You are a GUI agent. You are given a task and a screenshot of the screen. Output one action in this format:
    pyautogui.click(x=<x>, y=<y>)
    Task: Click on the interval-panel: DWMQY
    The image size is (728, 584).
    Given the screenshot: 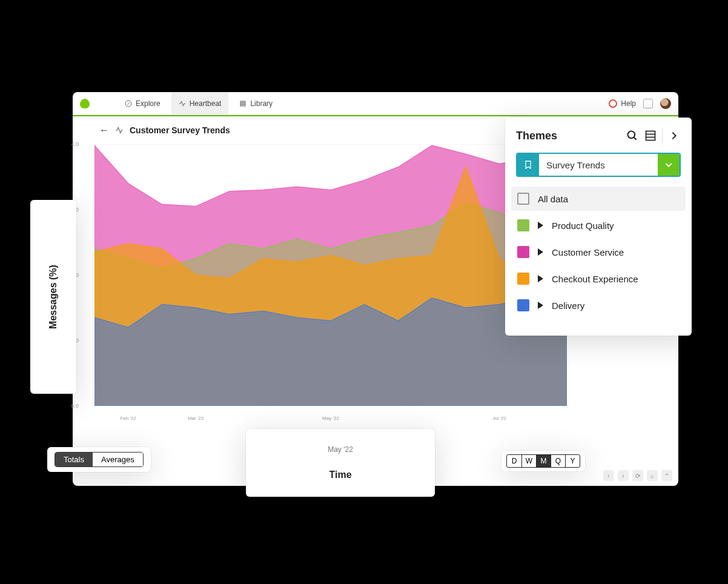 What is the action you would take?
    pyautogui.click(x=543, y=461)
    